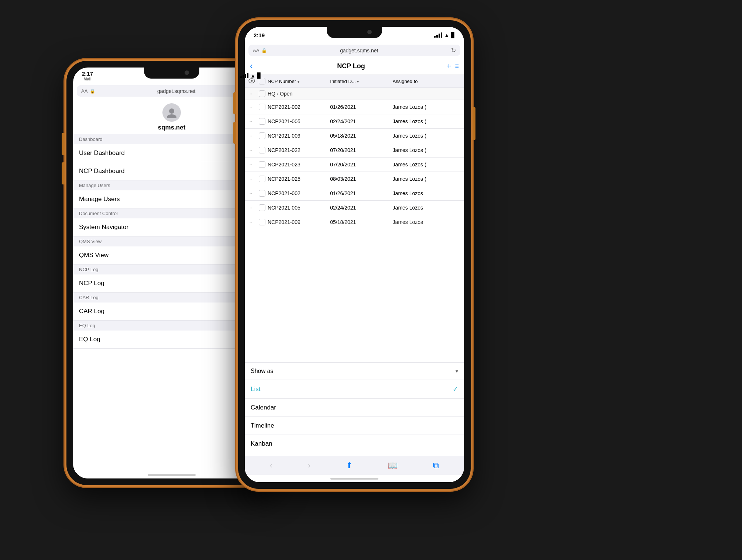 This screenshot has height=560, width=742. What do you see at coordinates (251, 76) in the screenshot?
I see `status-icons: ▲ ▊` at bounding box center [251, 76].